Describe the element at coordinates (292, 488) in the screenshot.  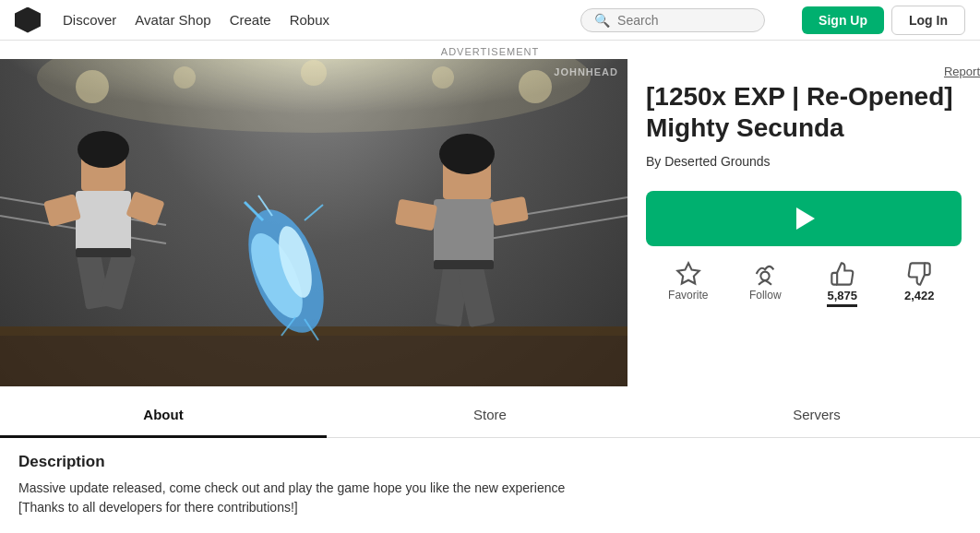
I see `desc-line1: Massive update released, come check out …` at that location.